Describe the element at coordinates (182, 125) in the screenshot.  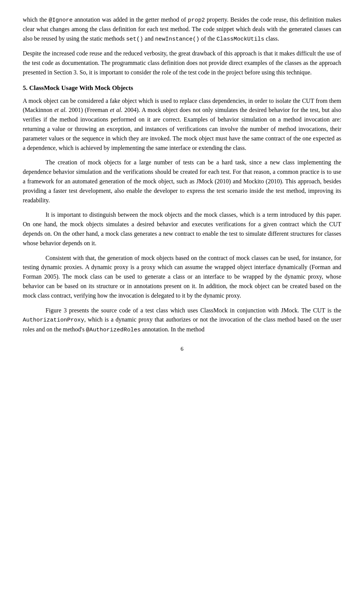
I see `paragraph-3-text: A mock object can be considered a fake o…` at that location.